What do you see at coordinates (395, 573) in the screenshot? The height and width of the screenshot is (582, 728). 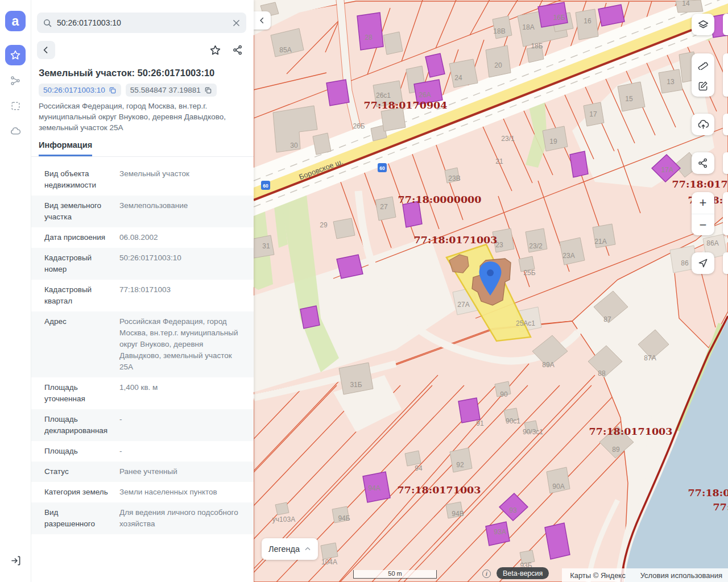 I see `scale-label: 50 m` at bounding box center [395, 573].